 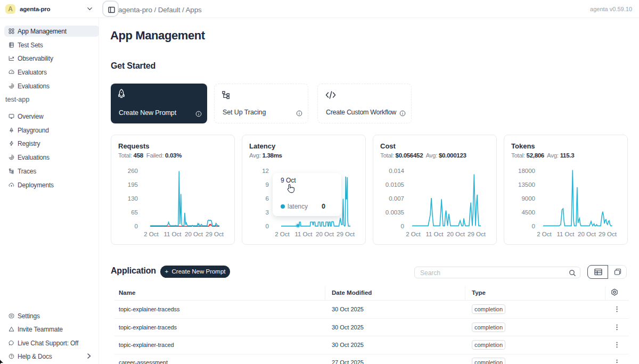 What do you see at coordinates (528, 212) in the screenshot?
I see `svg-text: 4500` at bounding box center [528, 212].